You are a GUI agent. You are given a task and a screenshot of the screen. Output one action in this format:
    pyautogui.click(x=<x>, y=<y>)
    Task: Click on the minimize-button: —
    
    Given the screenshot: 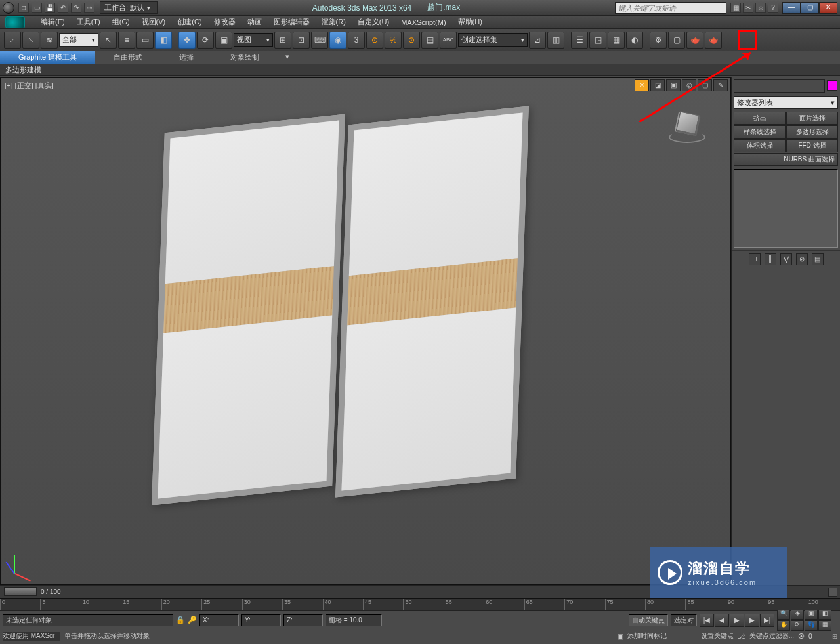 What is the action you would take?
    pyautogui.click(x=791, y=8)
    